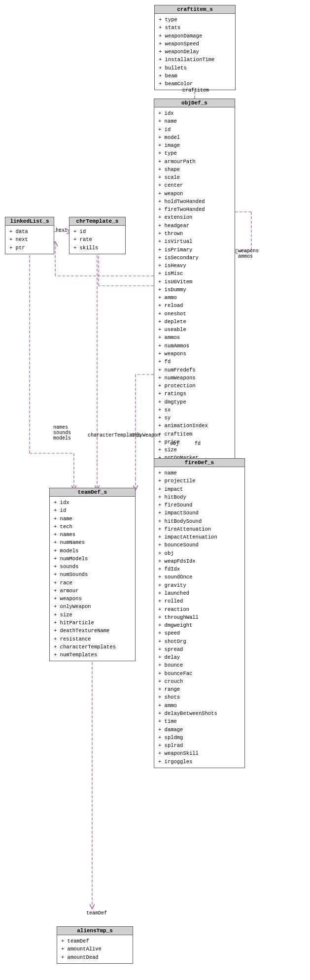 The height and width of the screenshot is (980, 310). What do you see at coordinates (62, 231) in the screenshot?
I see `hext-label: hext` at bounding box center [62, 231].